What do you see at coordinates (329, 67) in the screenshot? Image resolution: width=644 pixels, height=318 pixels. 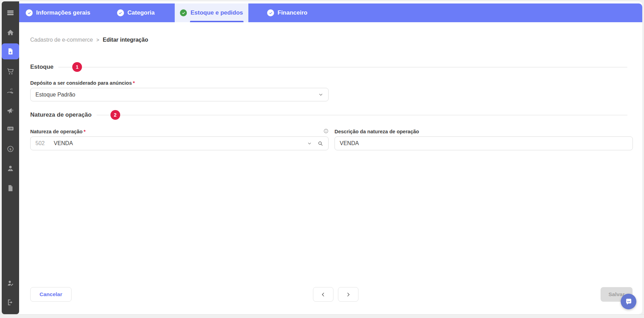 I see `section-header-estoque: Estoque 1` at bounding box center [329, 67].